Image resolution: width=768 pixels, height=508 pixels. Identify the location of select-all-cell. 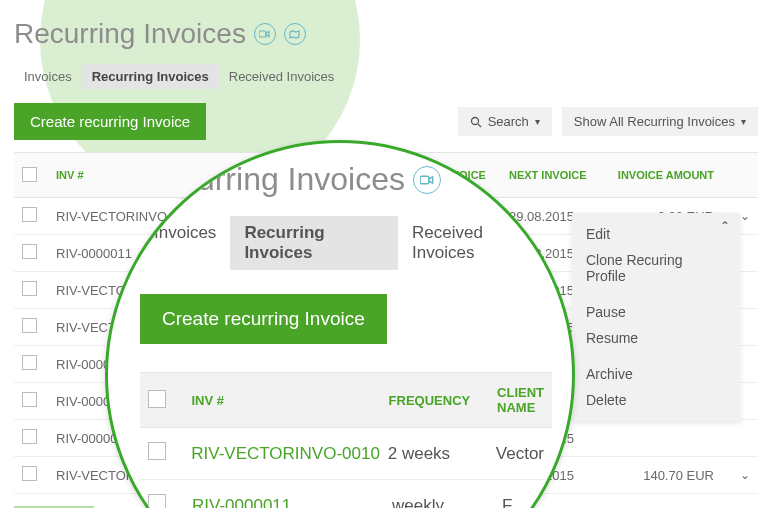
(31, 176).